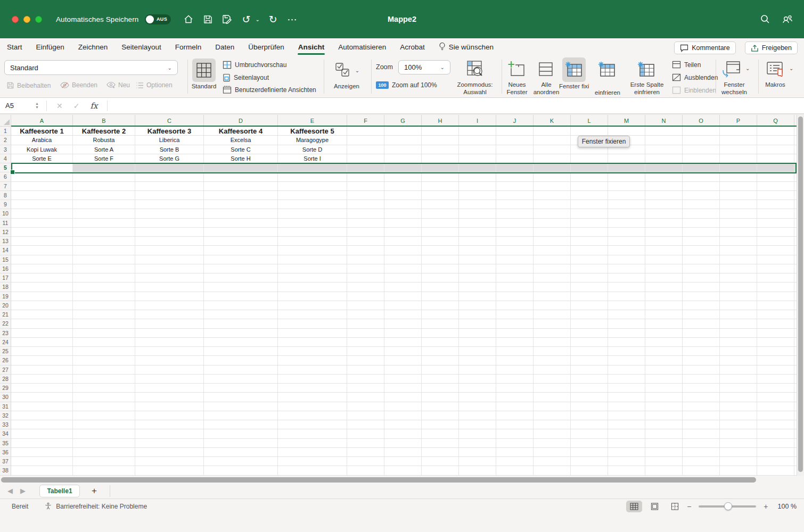 Image resolution: width=804 pixels, height=532 pixels. What do you see at coordinates (440, 416) in the screenshot?
I see `cell-H32` at bounding box center [440, 416].